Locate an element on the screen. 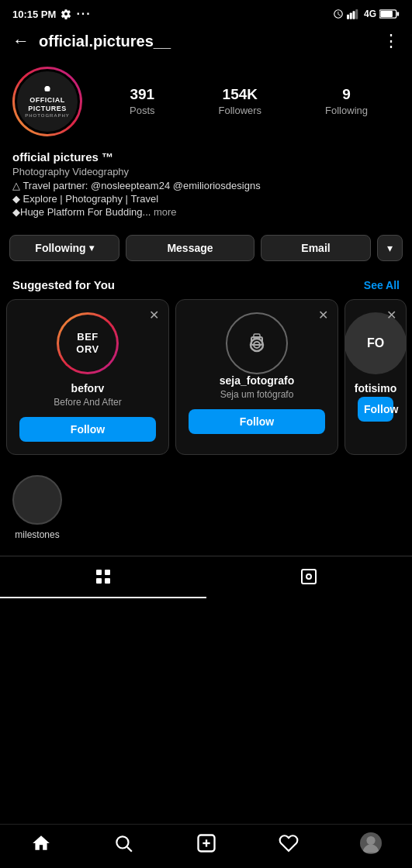 This screenshot has width=412, height=868. bio-section: official pictures ™ Photography Videogra… is located at coordinates (206, 186).